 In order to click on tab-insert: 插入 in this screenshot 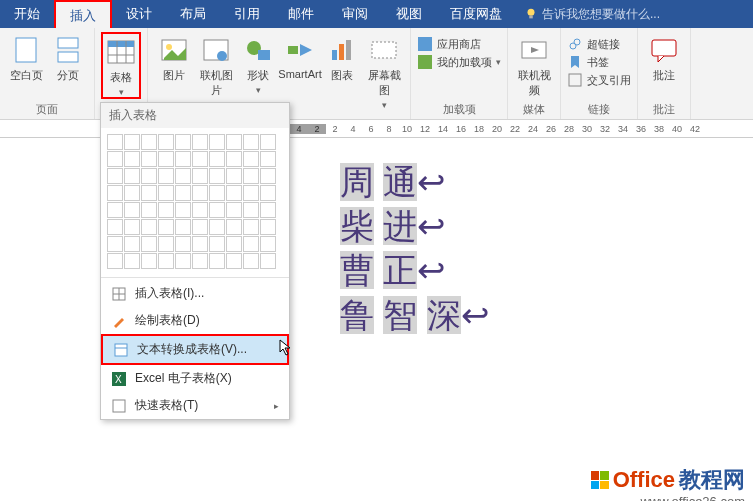, I will do `click(83, 14)`.